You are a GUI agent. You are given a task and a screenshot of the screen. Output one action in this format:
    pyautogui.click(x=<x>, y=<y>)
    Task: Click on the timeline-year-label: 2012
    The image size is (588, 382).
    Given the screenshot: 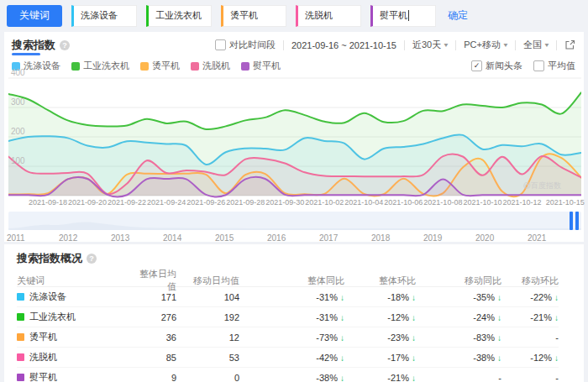 What is the action you would take?
    pyautogui.click(x=68, y=238)
    